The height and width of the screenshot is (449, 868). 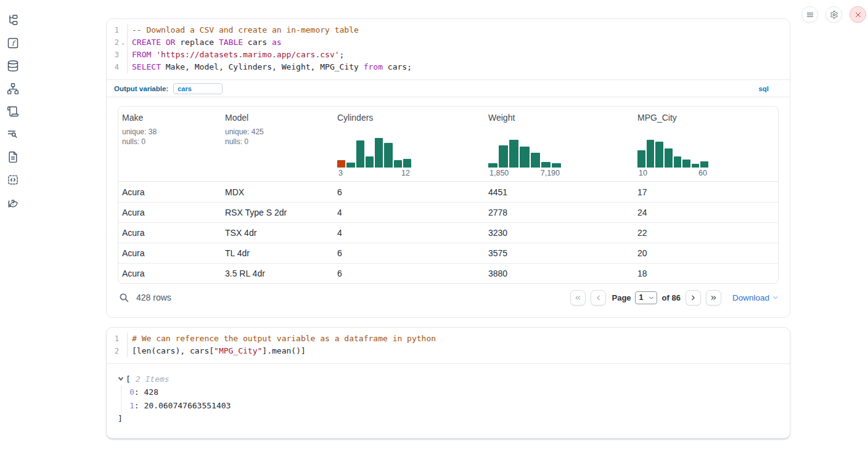 What do you see at coordinates (13, 111) in the screenshot?
I see `sidebar-item-scratchpad` at bounding box center [13, 111].